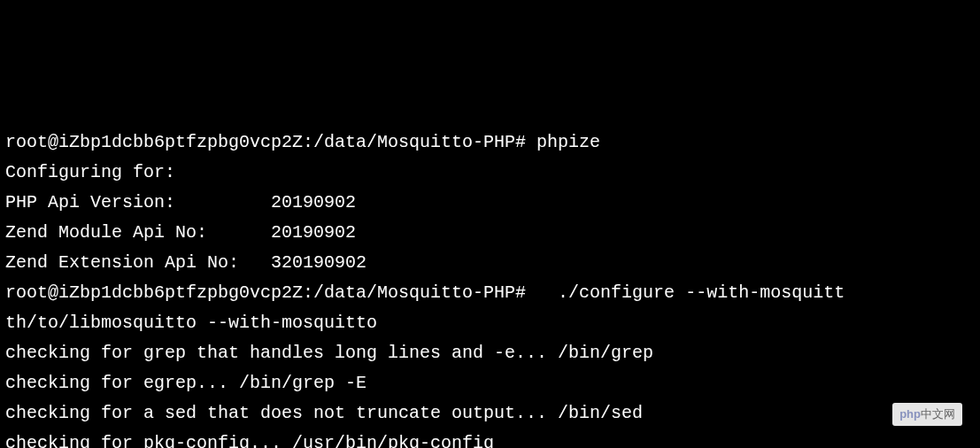  What do you see at coordinates (490, 323) in the screenshot?
I see `terminal-line: th/to/libmosquitto --with-mosquitto` at bounding box center [490, 323].